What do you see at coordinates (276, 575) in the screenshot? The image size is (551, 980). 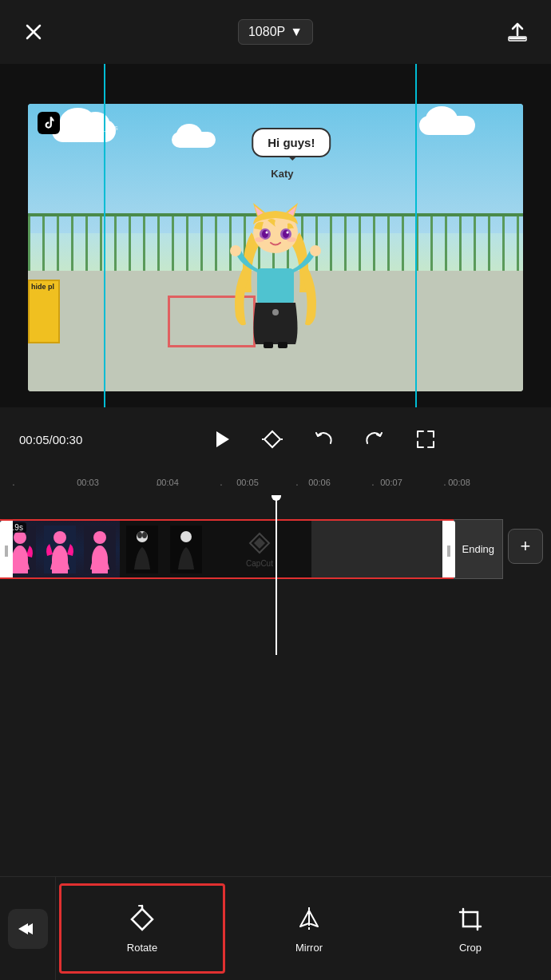 I see `playhead` at bounding box center [276, 575].